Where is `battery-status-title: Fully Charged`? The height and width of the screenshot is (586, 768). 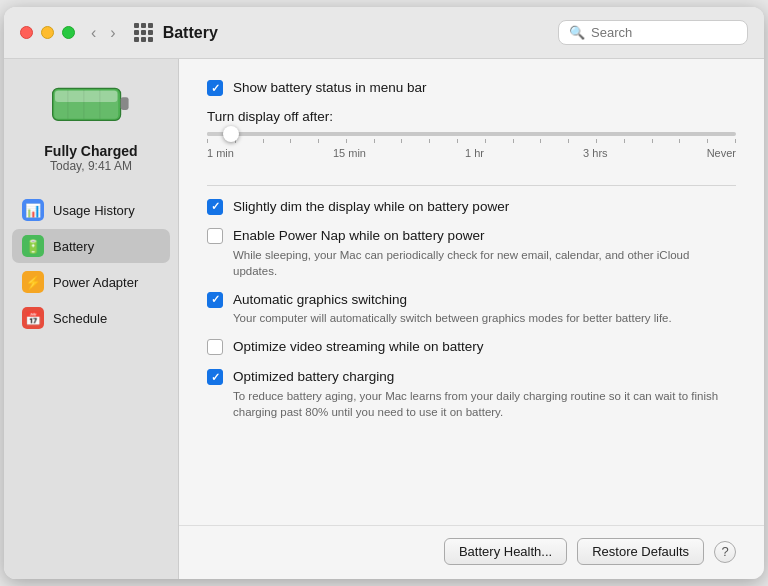
battery-status-title: Fully Charged is located at coordinates (90, 151).